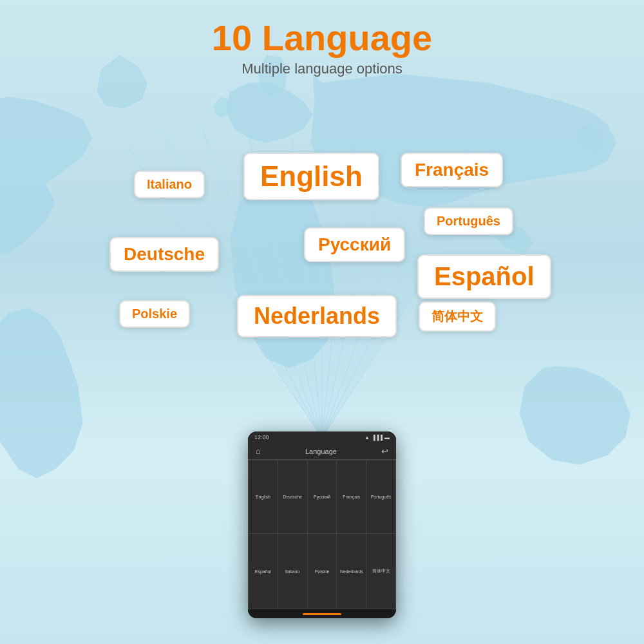 The image size is (644, 644). What do you see at coordinates (377, 438) in the screenshot?
I see `signal-icon: ▐▐▐` at bounding box center [377, 438].